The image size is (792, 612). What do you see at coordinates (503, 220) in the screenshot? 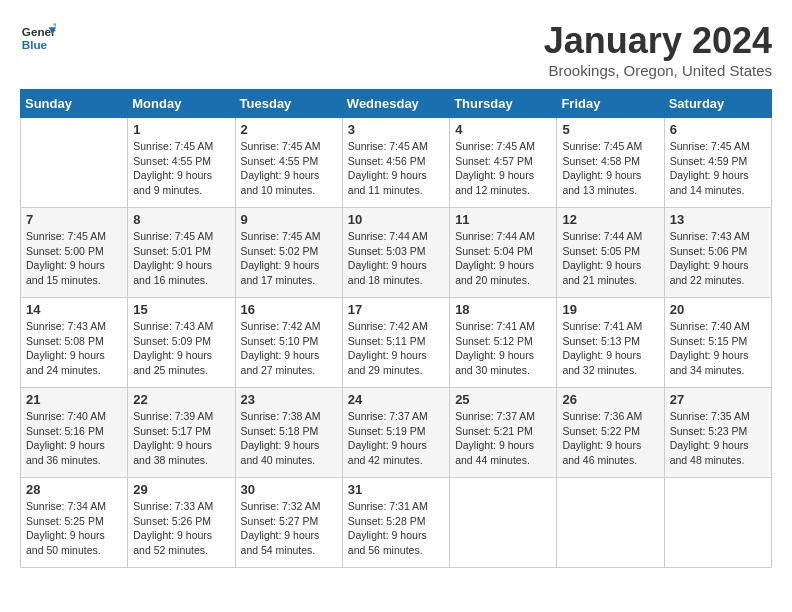
I see `day-number: 11` at bounding box center [503, 220].